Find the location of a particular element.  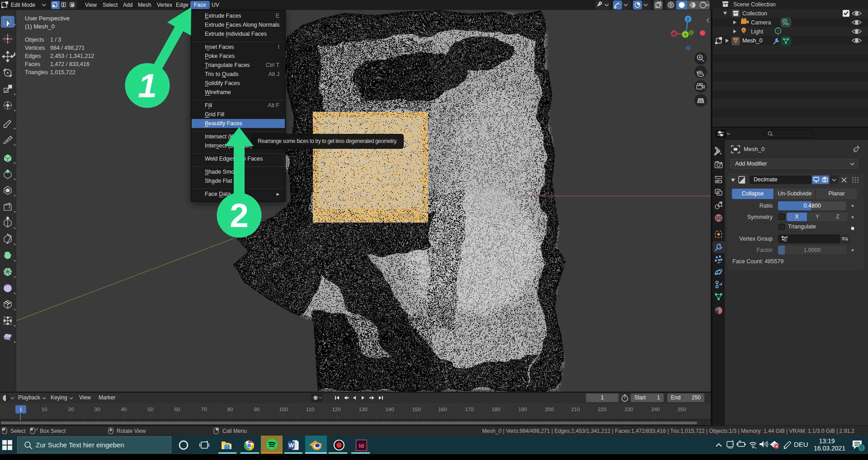

svg-text: Y is located at coordinates (685, 35).